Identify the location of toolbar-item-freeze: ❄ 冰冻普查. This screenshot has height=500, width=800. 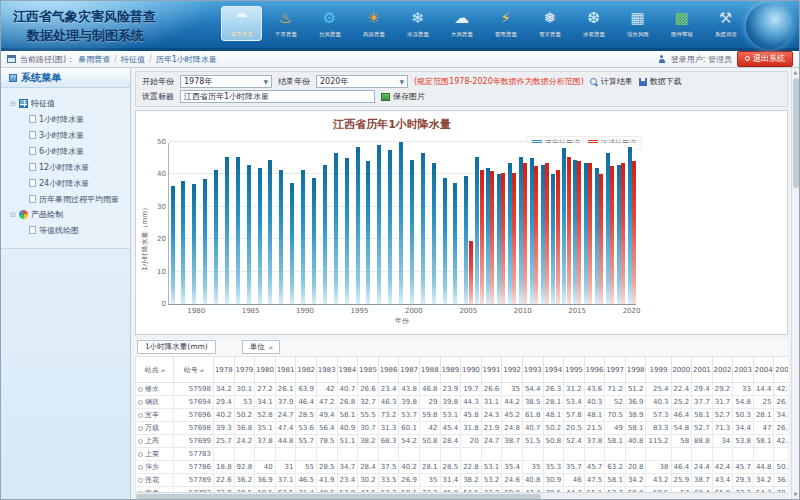
(418, 24).